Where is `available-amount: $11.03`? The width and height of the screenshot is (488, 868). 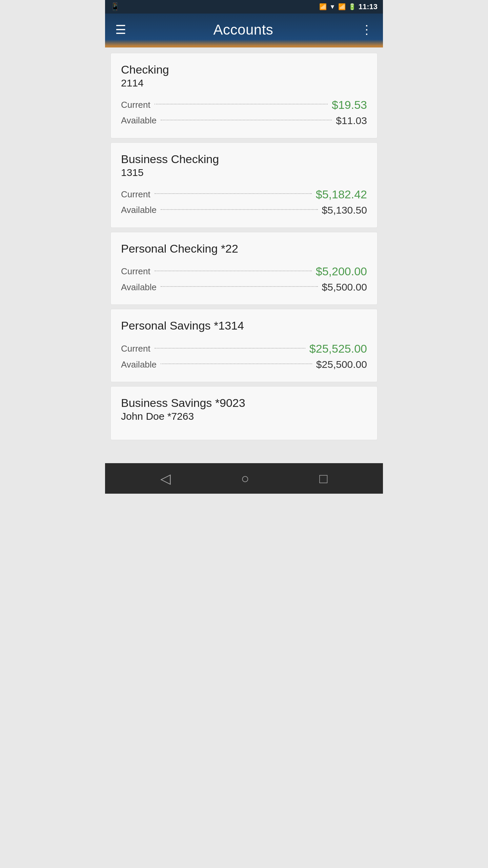
available-amount: $11.03 is located at coordinates (351, 121).